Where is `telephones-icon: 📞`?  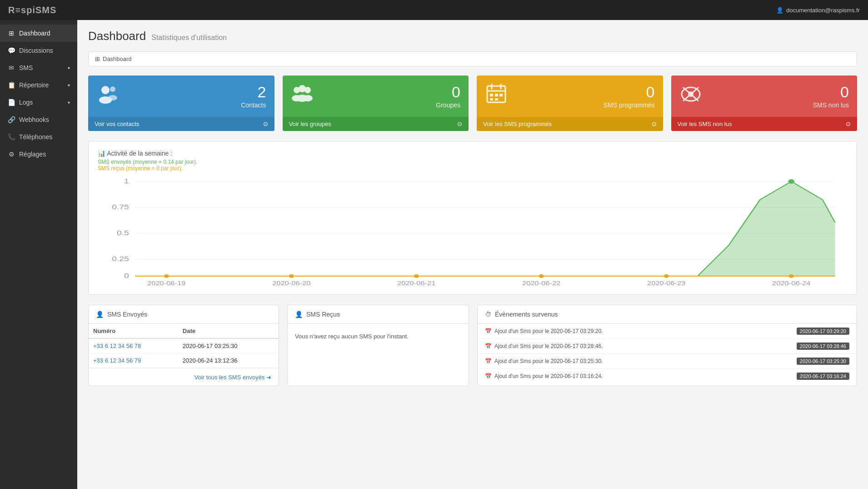 telephones-icon: 📞 is located at coordinates (11, 137).